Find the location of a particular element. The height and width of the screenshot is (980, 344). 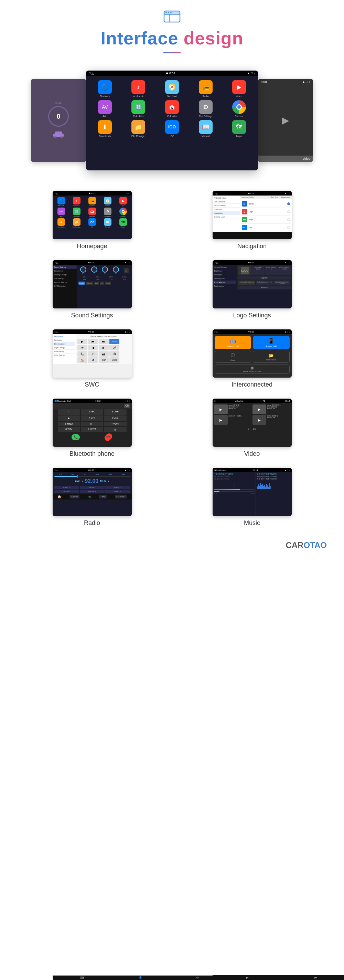

swc-sb-other: Other Settings is located at coordinates (64, 355).